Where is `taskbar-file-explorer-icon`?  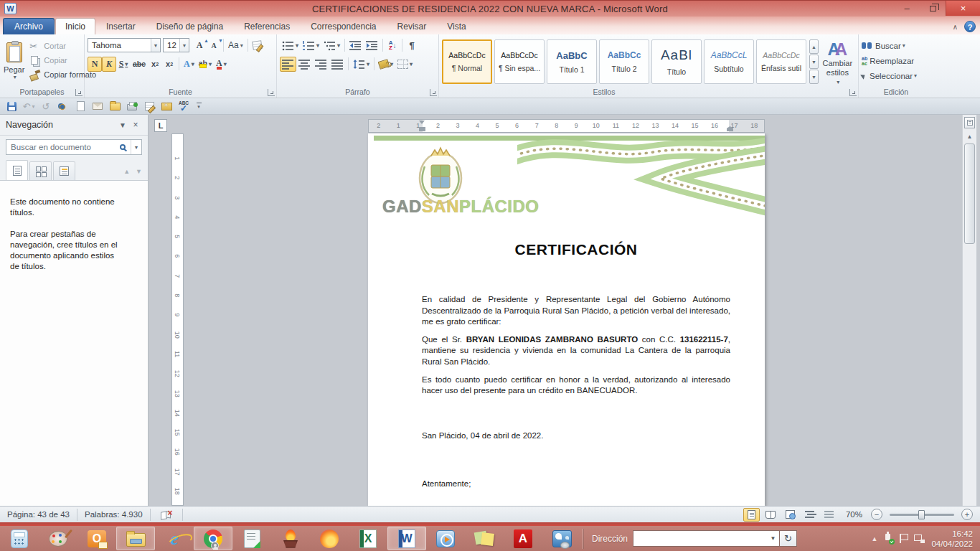 taskbar-file-explorer-icon is located at coordinates (136, 538).